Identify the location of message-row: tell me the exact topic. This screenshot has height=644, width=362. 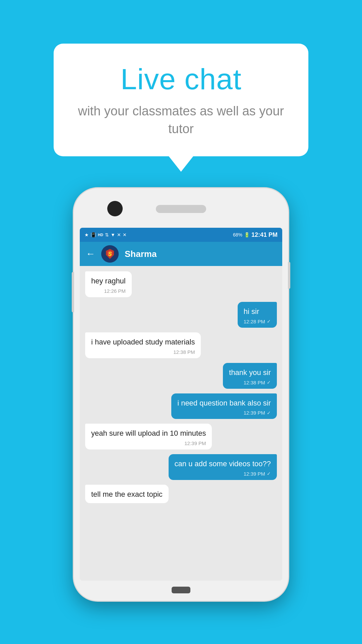
(181, 494).